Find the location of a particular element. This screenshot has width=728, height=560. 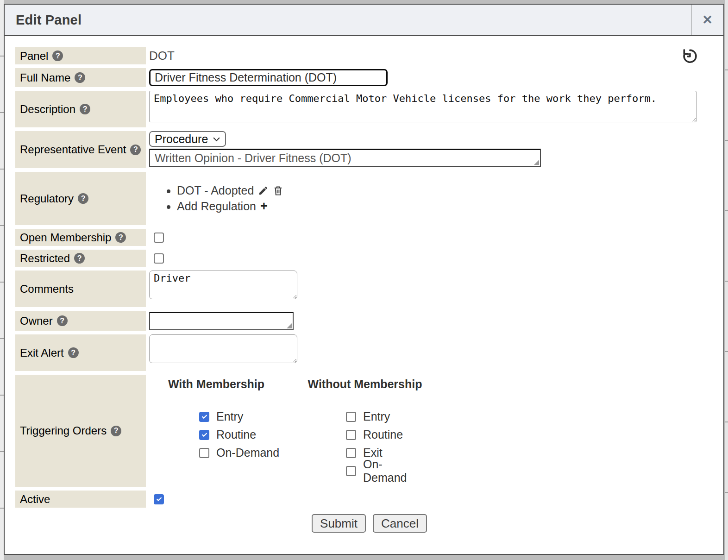

panel-row: Panel ? DOT is located at coordinates (370, 56).